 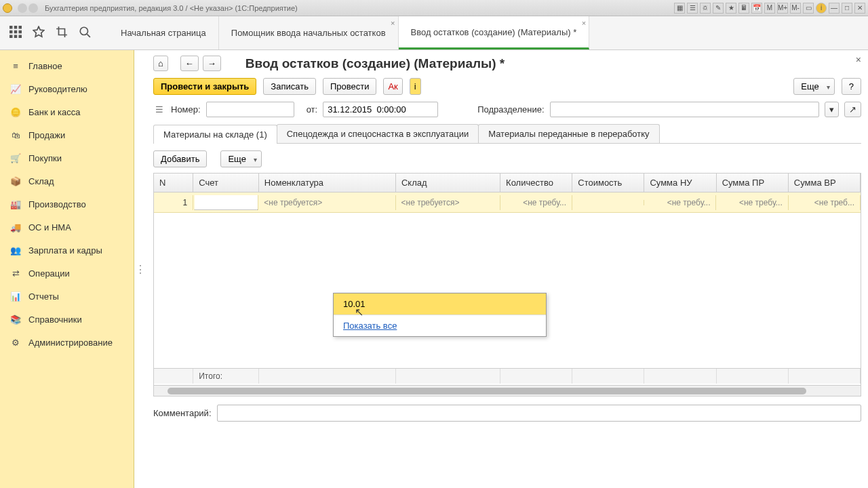 What do you see at coordinates (161, 64) in the screenshot?
I see `home-button: ⌂` at bounding box center [161, 64].